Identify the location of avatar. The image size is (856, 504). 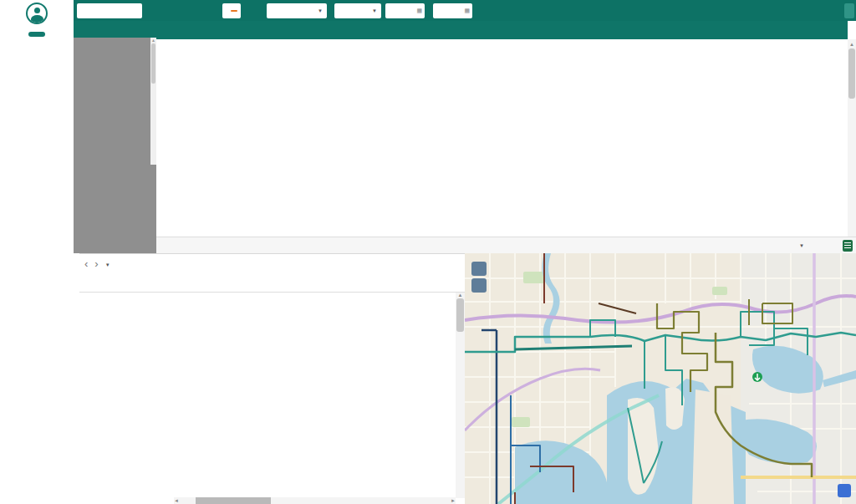
(37, 13).